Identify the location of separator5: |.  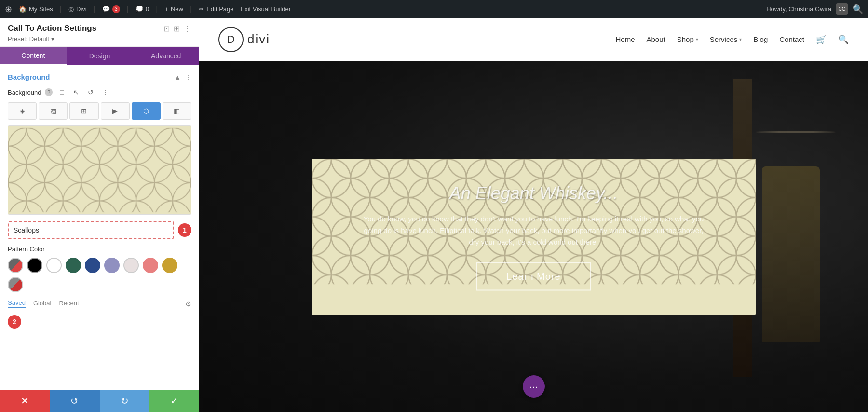
(191, 9).